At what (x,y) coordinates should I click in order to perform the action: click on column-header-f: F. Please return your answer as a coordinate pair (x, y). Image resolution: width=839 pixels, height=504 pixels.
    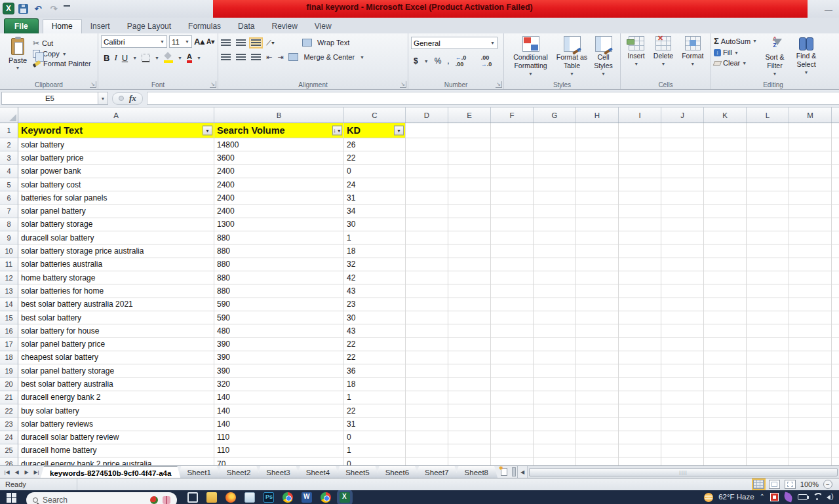
    Looking at the image, I should click on (513, 115).